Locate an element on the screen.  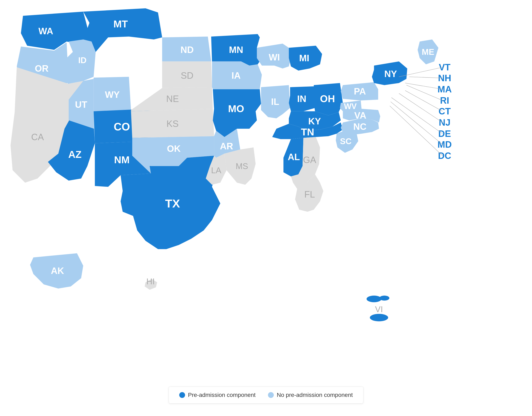
legend-dot-dark is located at coordinates (182, 395).